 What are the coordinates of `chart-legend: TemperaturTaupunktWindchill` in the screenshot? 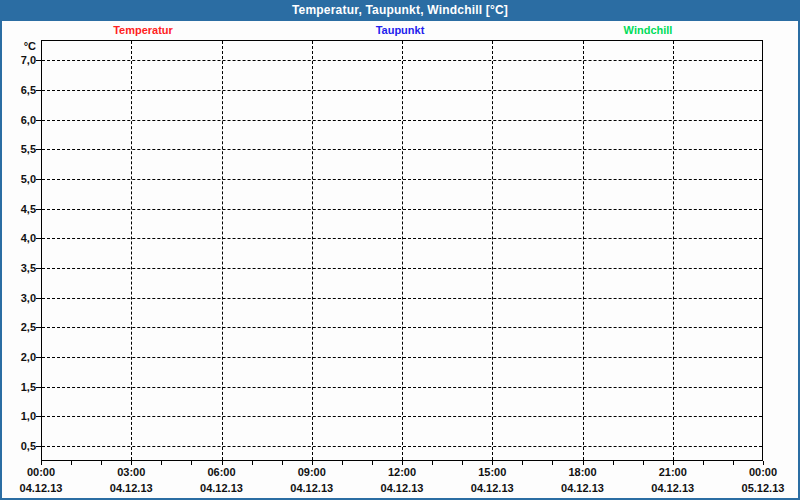 It's located at (400, 31).